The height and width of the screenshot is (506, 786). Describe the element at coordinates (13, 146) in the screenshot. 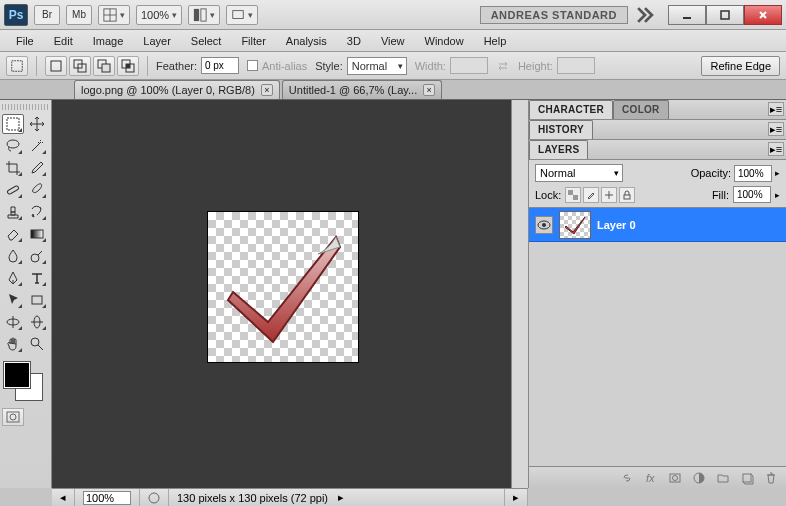

I see `tool-lasso` at that location.